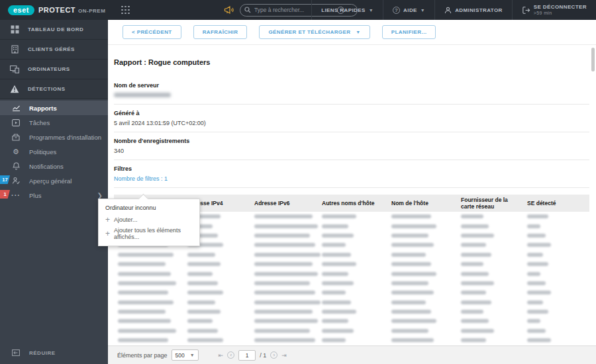  Describe the element at coordinates (54, 69) in the screenshot. I see `sidebar-item-ordinateurs: ORDINATEURS` at that location.